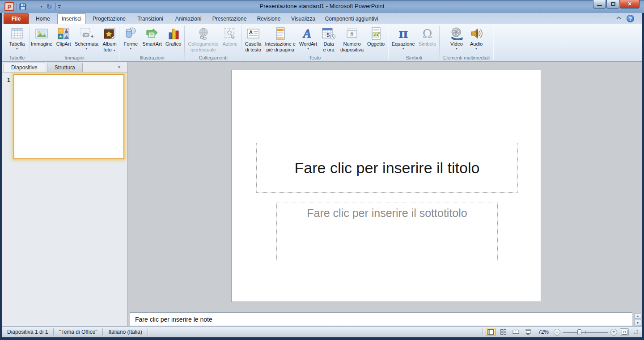  What do you see at coordinates (16, 19) in the screenshot?
I see `tab-file: File` at bounding box center [16, 19].